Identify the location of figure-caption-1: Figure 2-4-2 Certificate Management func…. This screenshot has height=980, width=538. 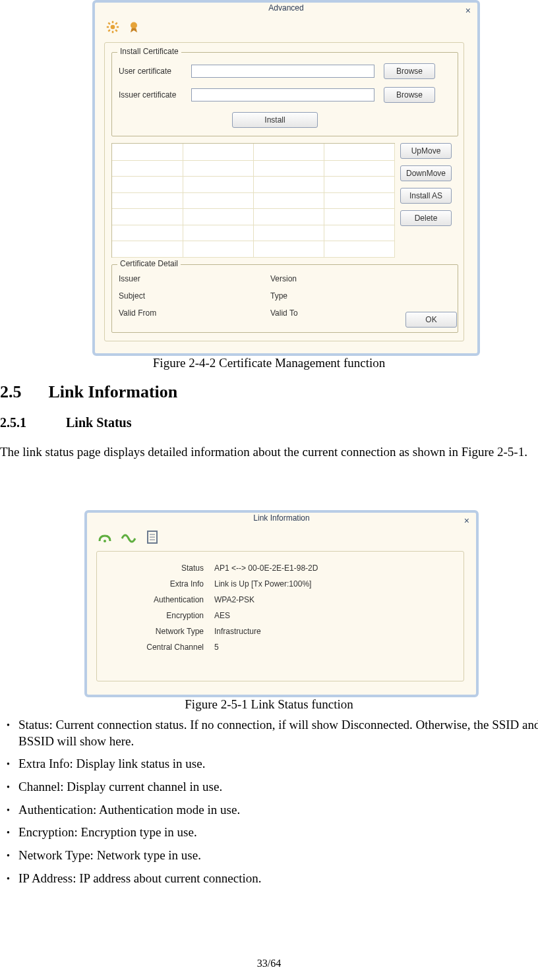
(269, 363).